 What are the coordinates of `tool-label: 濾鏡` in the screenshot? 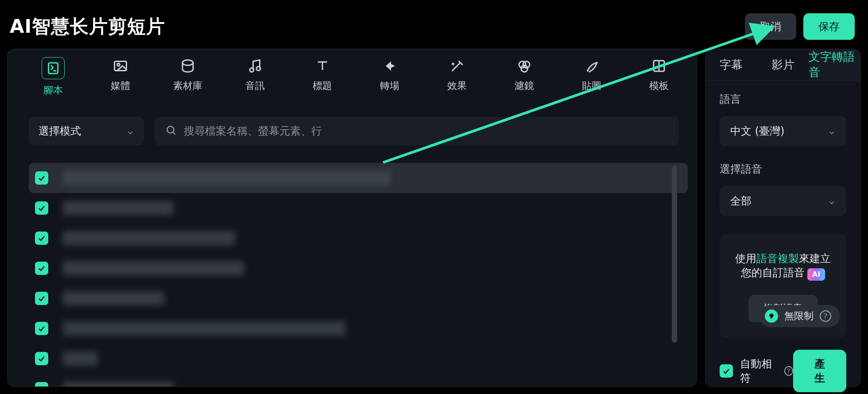 It's located at (524, 86).